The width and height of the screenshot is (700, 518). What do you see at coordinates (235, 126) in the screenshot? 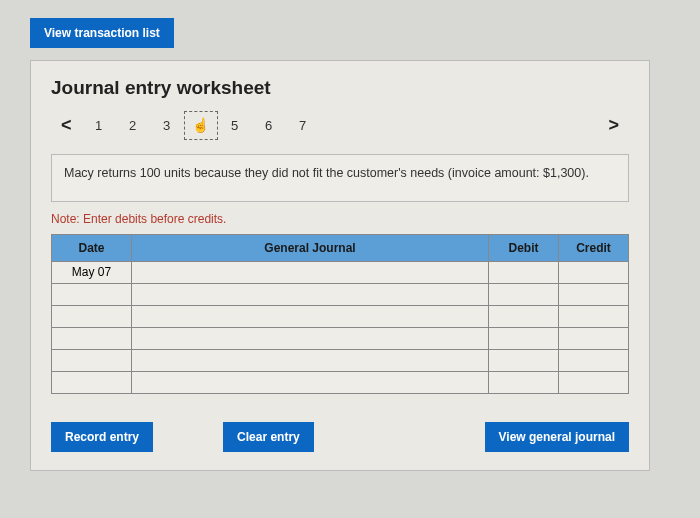
I see `pager-page-5: 5` at bounding box center [235, 126].